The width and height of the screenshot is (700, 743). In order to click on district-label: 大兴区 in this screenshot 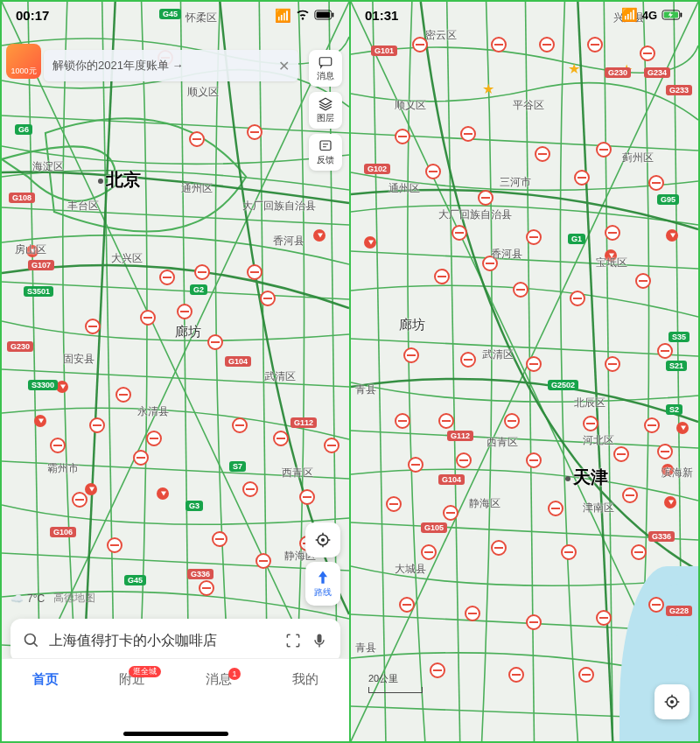, I will do `click(127, 259)`.